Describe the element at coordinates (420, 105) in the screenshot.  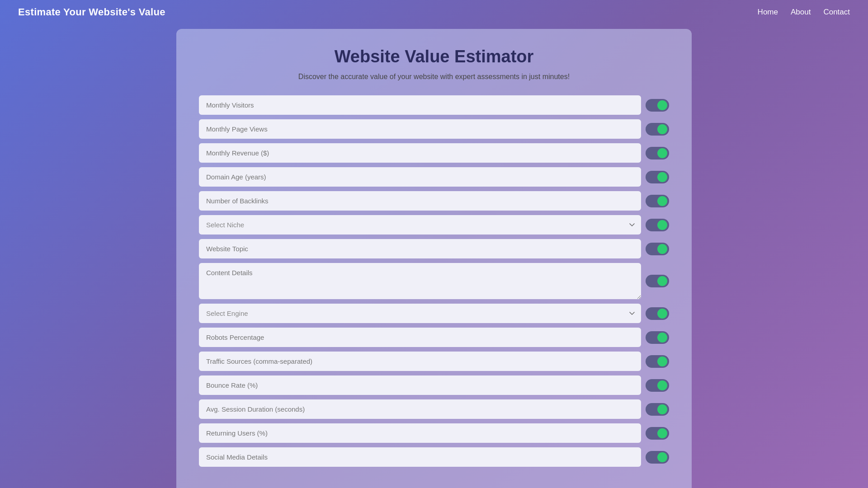
I see `monthly-visitors-input` at that location.